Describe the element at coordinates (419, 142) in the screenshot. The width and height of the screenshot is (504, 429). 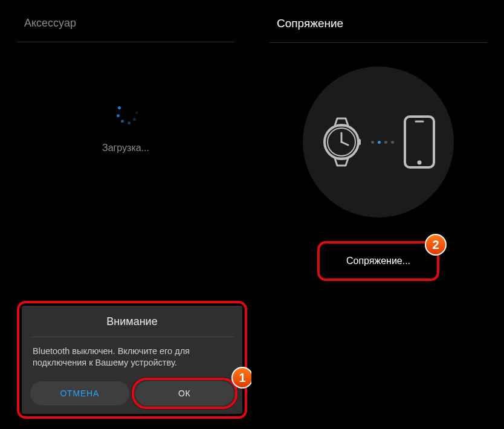
I see `phone-icon` at that location.